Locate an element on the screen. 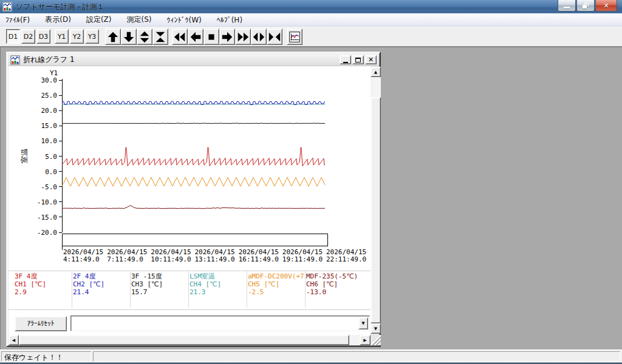 The height and width of the screenshot is (364, 622). horizontal-scrollbar: ◀ ▶ is located at coordinates (190, 340).